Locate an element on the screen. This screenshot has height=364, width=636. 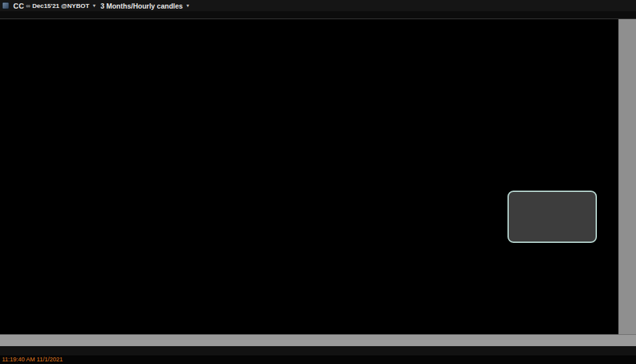
symbol-label: CC is located at coordinates (19, 6).